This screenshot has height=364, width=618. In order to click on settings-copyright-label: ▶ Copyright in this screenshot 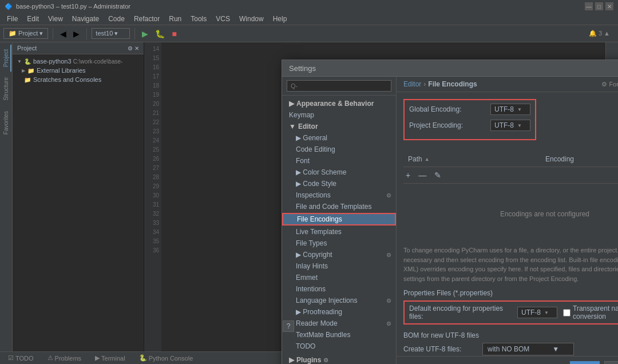, I will do `click(314, 255)`.